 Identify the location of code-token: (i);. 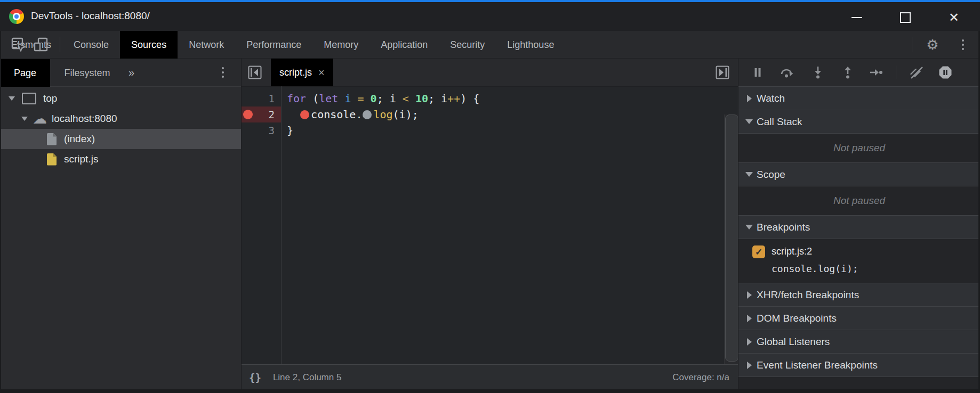
(406, 114).